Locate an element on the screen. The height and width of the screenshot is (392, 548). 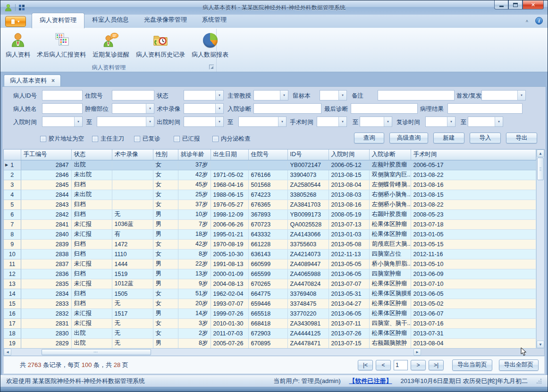
table-cell: 25岁 is located at coordinates (194, 194).